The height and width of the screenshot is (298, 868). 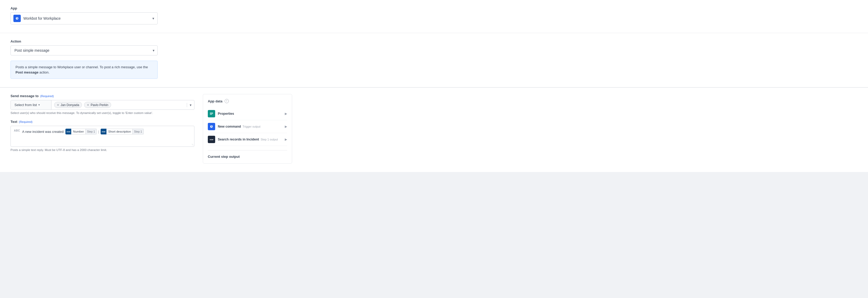 I want to click on search-records-arrow-icon: ▶, so click(x=286, y=139).